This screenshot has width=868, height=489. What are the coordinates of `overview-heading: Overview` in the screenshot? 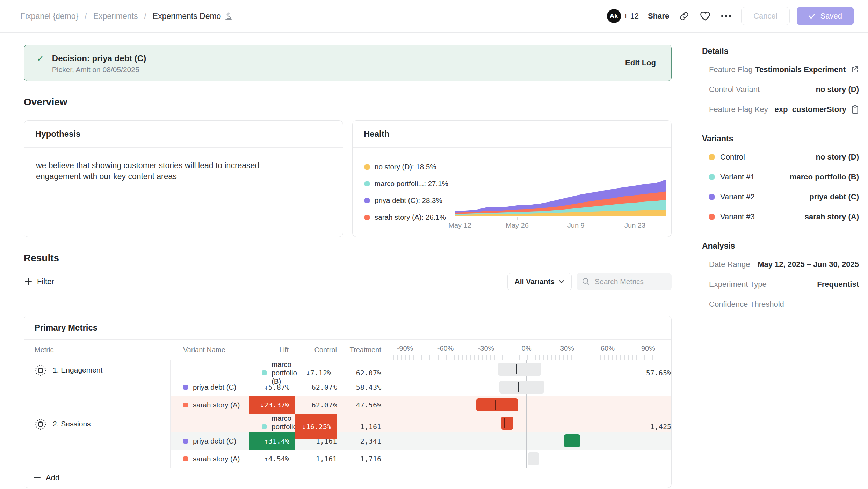 It's located at (348, 102).